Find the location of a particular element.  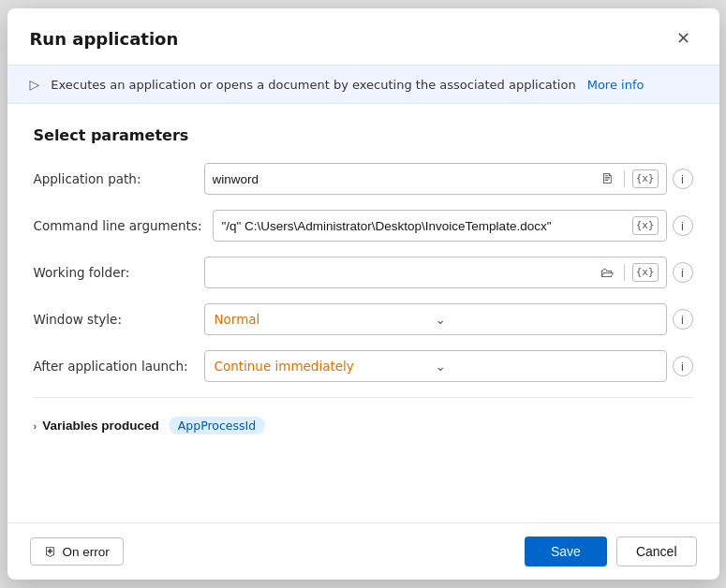

working-folder-input is located at coordinates (405, 273).